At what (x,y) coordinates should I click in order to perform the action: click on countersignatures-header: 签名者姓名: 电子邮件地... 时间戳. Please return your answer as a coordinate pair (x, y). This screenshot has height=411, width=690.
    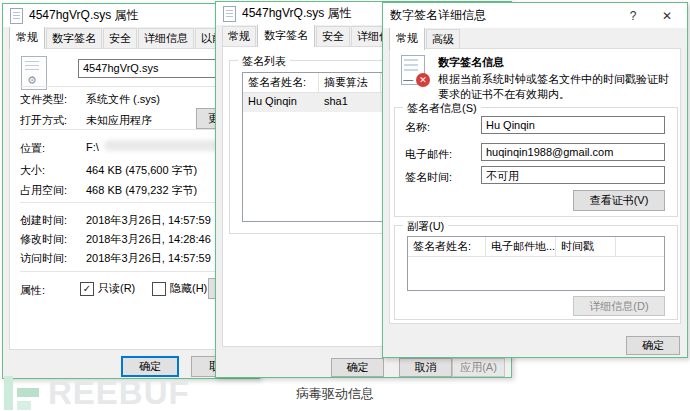
    Looking at the image, I should click on (536, 247).